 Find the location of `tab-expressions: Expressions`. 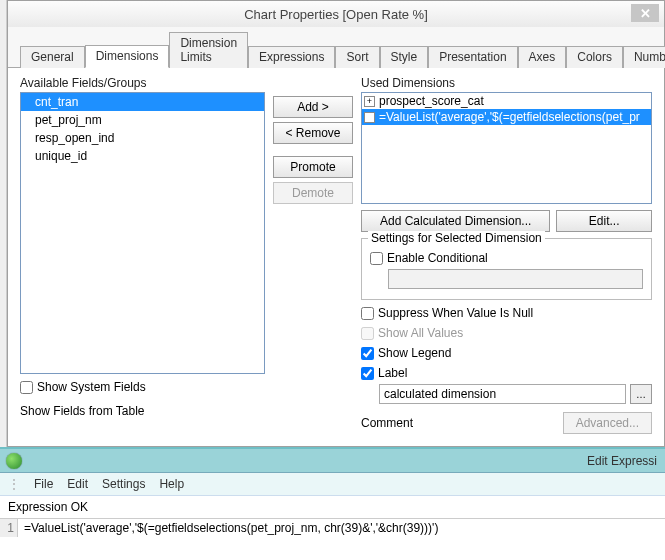

tab-expressions: Expressions is located at coordinates (292, 57).